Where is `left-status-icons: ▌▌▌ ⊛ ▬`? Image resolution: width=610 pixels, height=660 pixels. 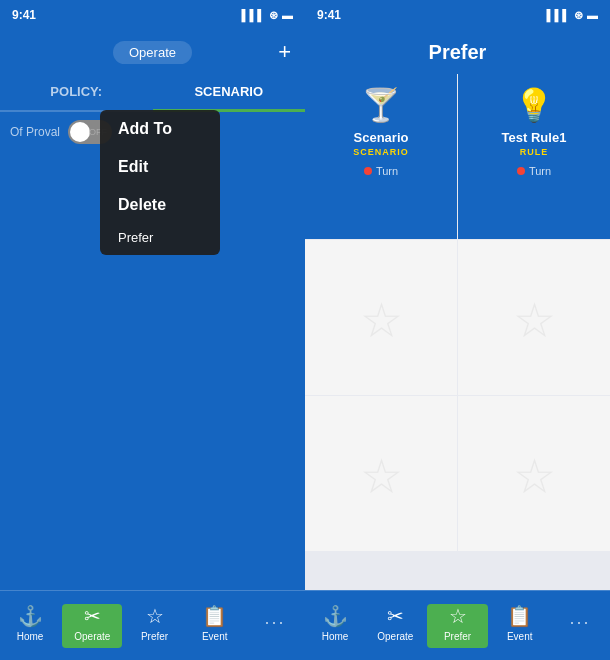 left-status-icons: ▌▌▌ ⊛ ▬ is located at coordinates (268, 16).